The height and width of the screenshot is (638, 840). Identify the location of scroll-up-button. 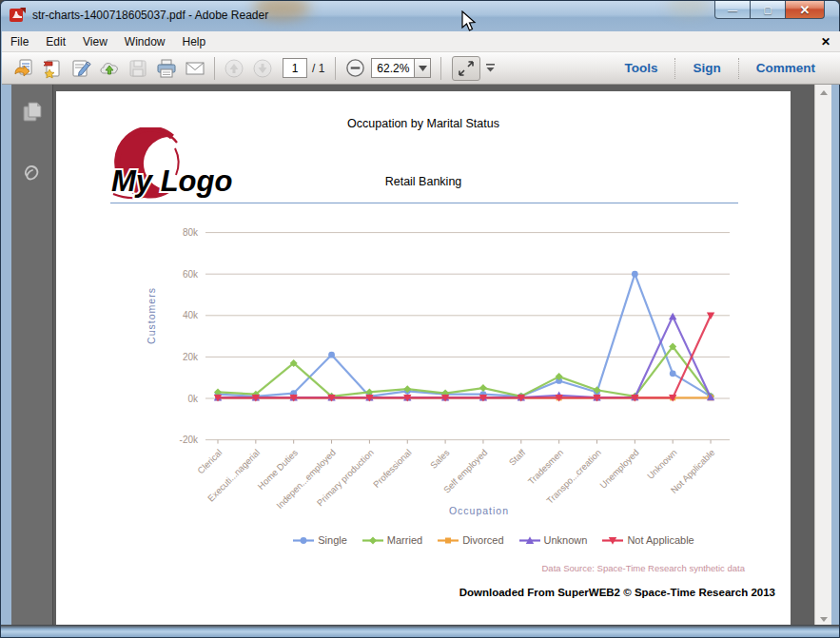
(824, 92).